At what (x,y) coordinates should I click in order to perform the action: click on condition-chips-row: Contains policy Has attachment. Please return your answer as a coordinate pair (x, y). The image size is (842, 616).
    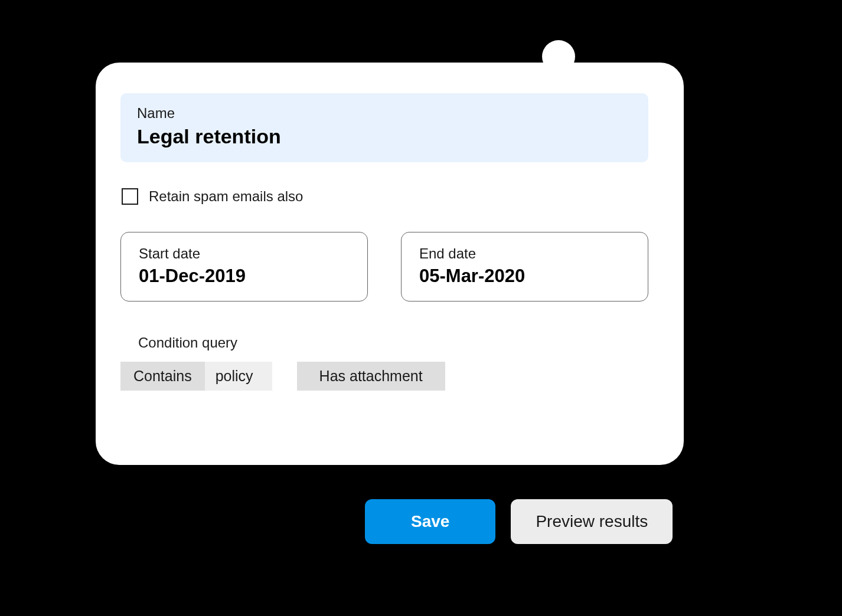
    Looking at the image, I should click on (384, 376).